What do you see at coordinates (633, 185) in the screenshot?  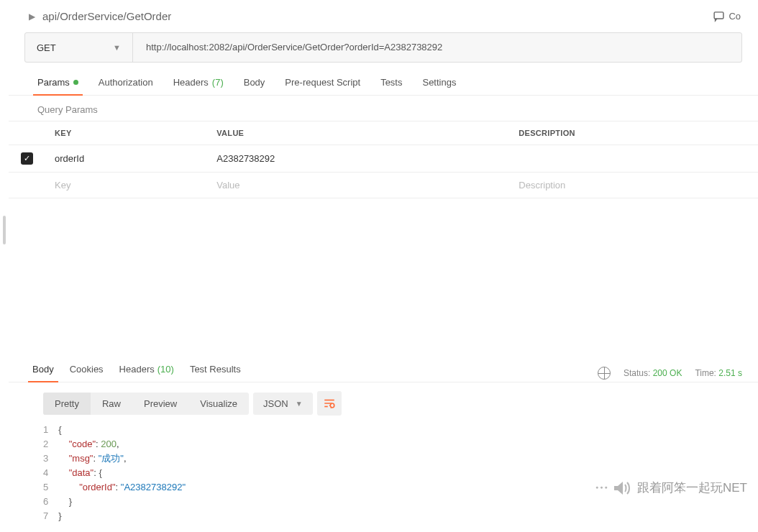 I see `param-desc-placeholder: Description` at bounding box center [633, 185].